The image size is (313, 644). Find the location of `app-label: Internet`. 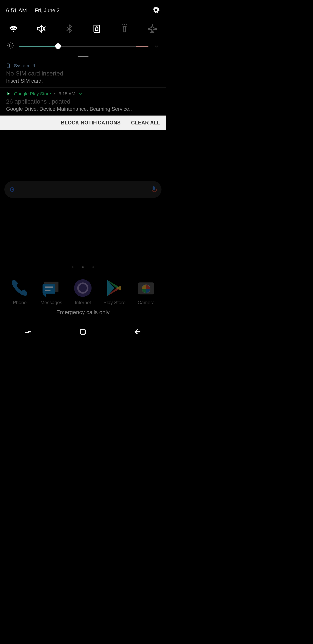

app-label: Internet is located at coordinates (83, 302).